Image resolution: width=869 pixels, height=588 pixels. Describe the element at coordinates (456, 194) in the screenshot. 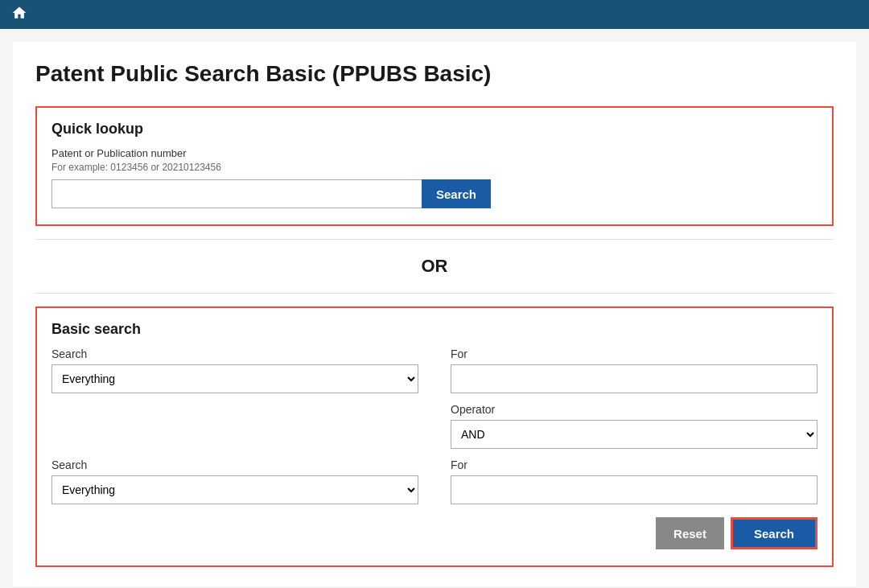

I see `quick-lookup-search-button: Search` at that location.